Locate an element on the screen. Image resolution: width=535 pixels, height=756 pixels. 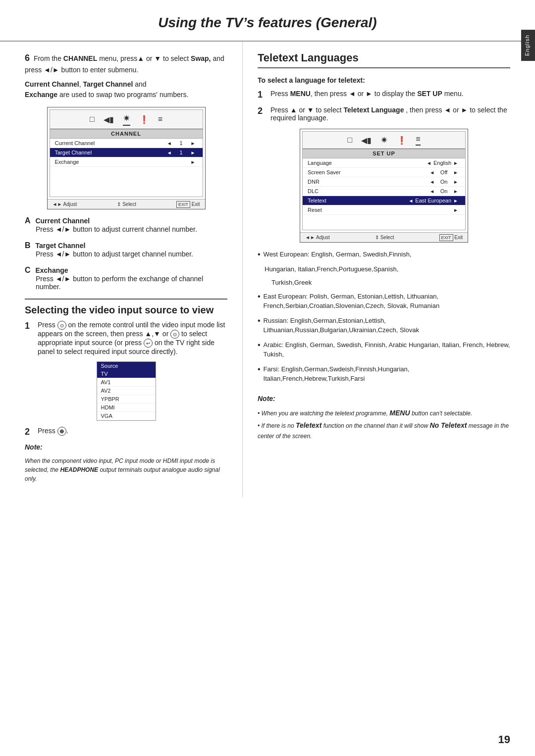
setup-exit-box: EXIT is located at coordinates (446, 238).